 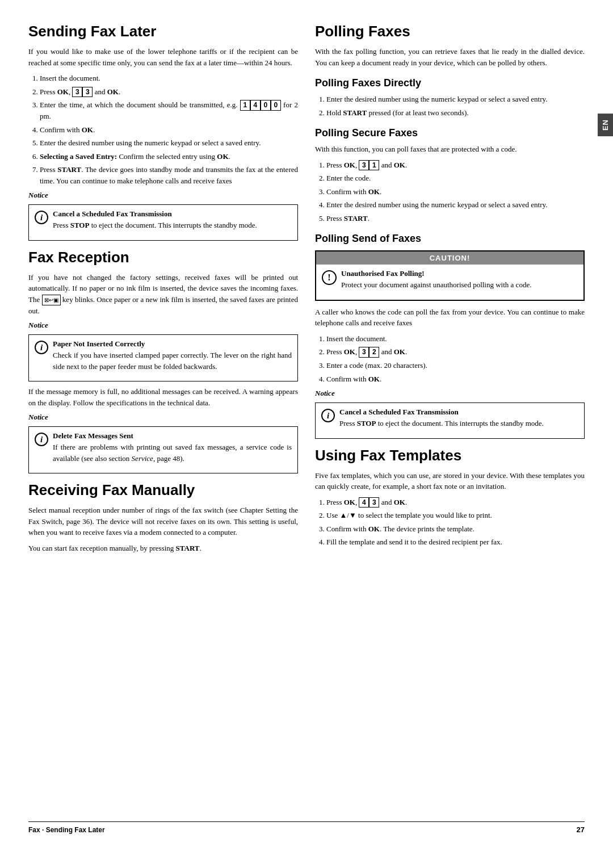 I want to click on step-2: Press OK, 33 and OK., so click(x=169, y=92).